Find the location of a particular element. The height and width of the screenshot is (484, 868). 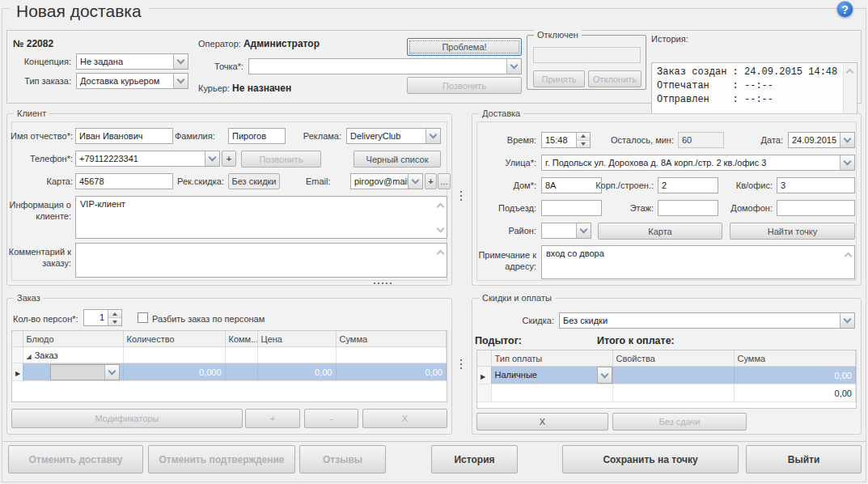

no-change-button: Без сдачи is located at coordinates (680, 422).